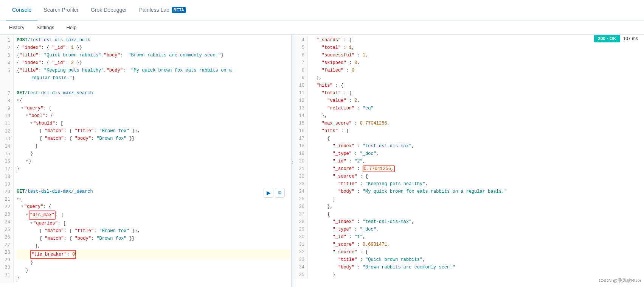  What do you see at coordinates (154, 223) in the screenshot?
I see `code-line: ▼"queries": [` at bounding box center [154, 223].